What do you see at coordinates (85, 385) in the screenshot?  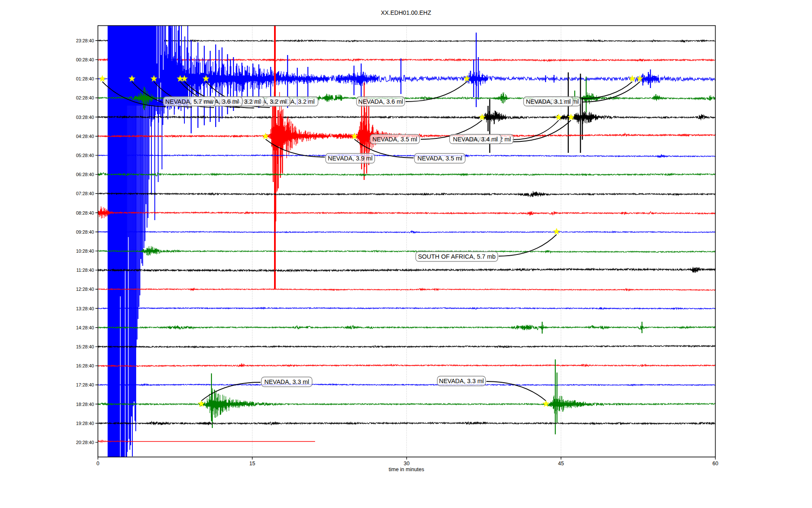 I see `svg-text: 17:28:40` at bounding box center [85, 385].